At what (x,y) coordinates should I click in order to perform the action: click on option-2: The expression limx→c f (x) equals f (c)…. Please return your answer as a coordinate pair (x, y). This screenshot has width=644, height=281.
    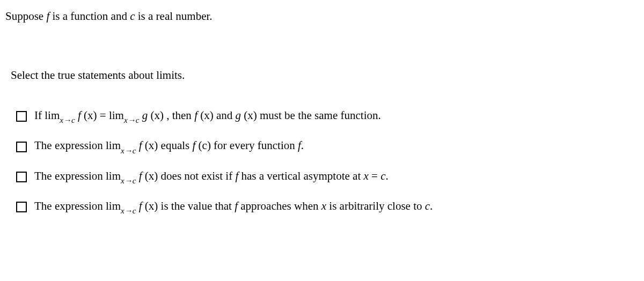
    Looking at the image, I should click on (327, 146).